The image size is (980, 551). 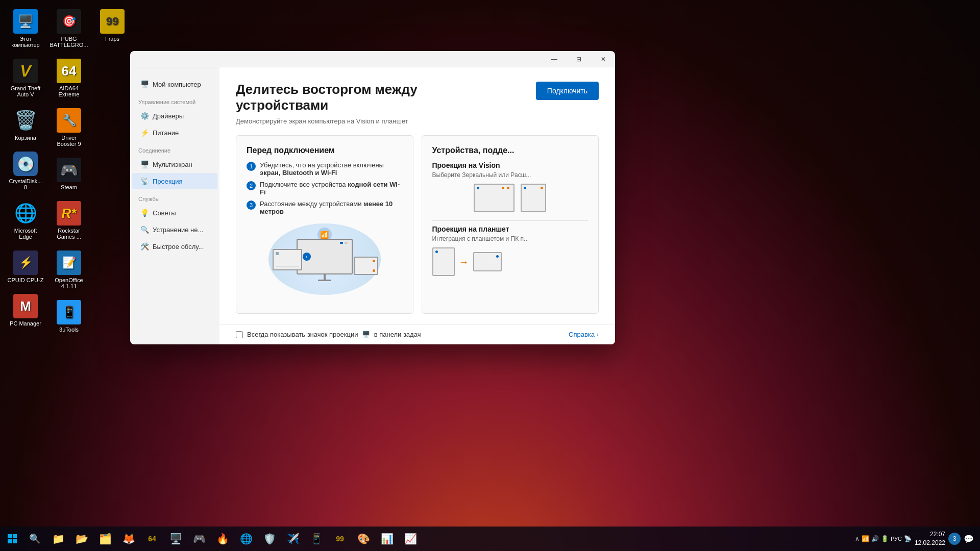 What do you see at coordinates (331, 169) in the screenshot?
I see `step-1-text: Убедитесь, что на устройстве включены эк…` at bounding box center [331, 169].